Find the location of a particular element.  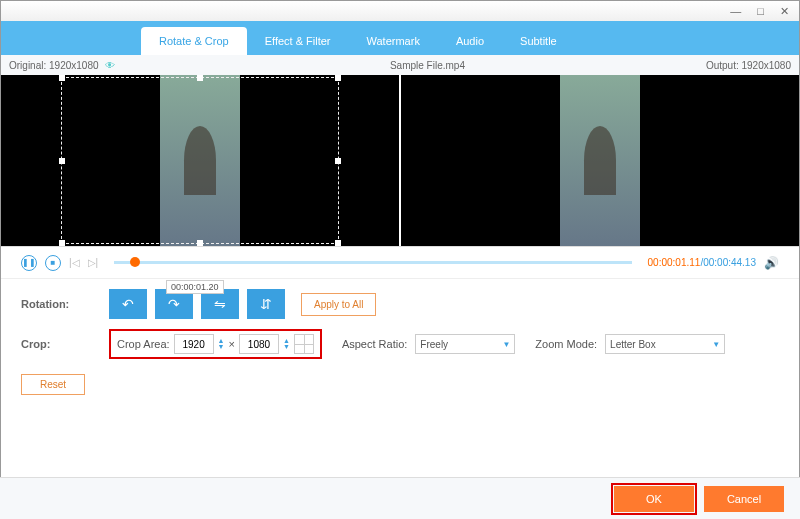

times-symbol: × is located at coordinates (232, 344).